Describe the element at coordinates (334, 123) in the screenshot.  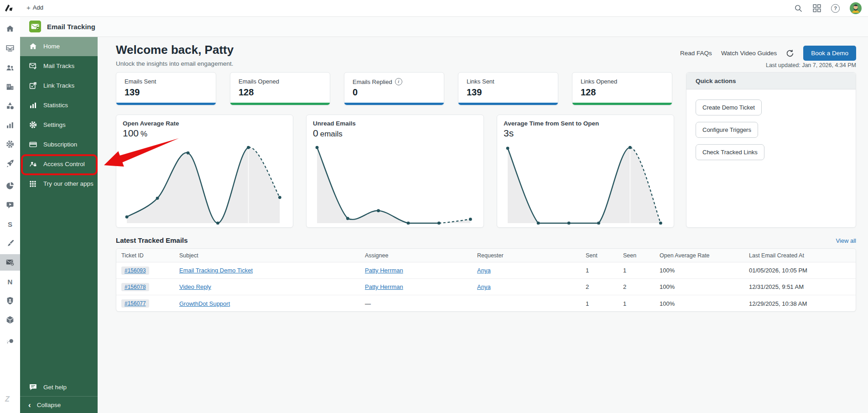
I see `chart-title: Unread Emails` at that location.